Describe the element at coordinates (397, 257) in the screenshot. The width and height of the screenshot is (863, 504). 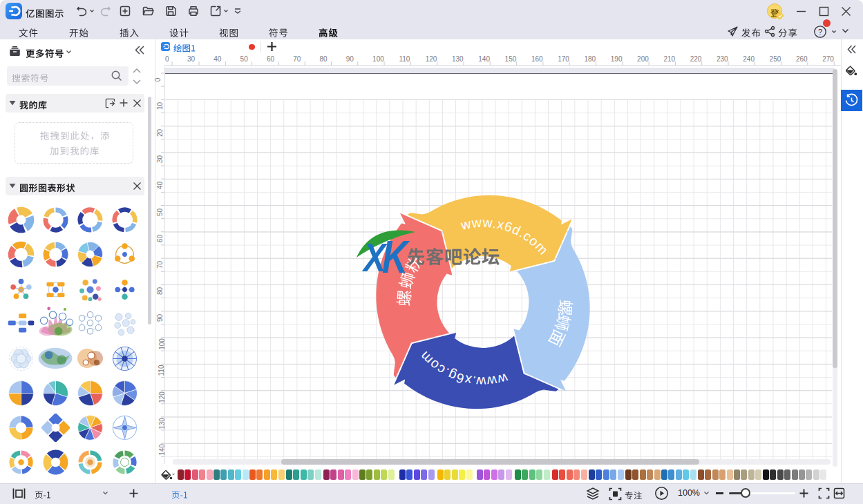
I see `svg-text: K` at that location.